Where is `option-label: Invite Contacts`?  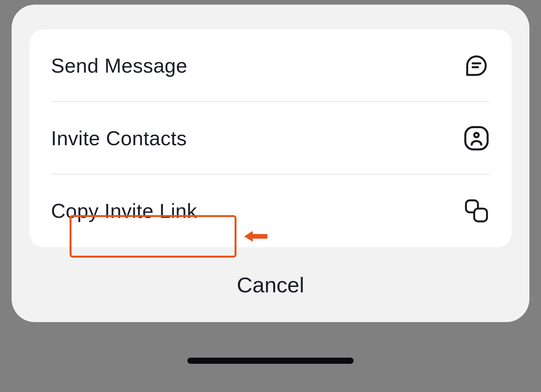
option-label: Invite Contacts is located at coordinates (119, 138).